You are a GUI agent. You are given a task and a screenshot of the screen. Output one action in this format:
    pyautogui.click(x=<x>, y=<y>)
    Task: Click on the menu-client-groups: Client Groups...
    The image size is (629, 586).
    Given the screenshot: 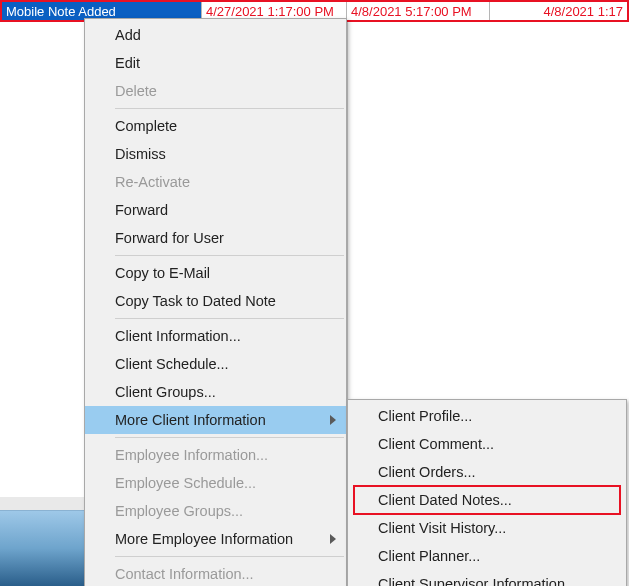 What is the action you would take?
    pyautogui.click(x=216, y=392)
    